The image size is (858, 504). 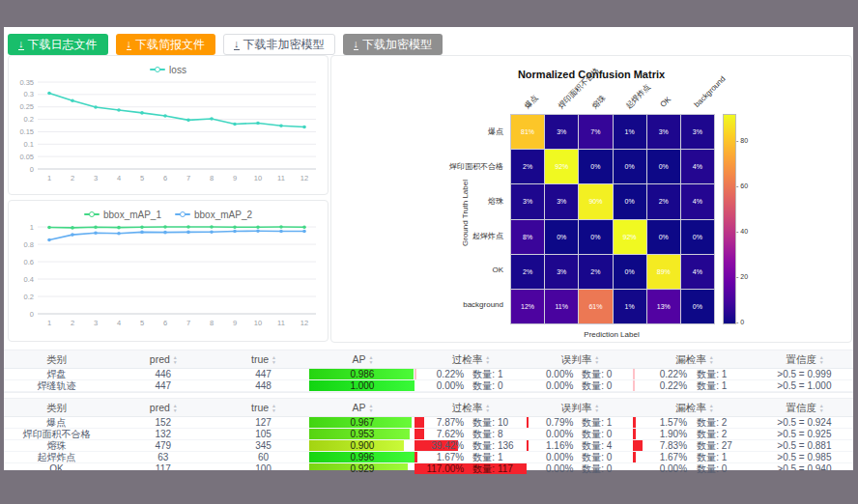 I want to click on colorbar-tick-label: - 0, so click(x=740, y=322).